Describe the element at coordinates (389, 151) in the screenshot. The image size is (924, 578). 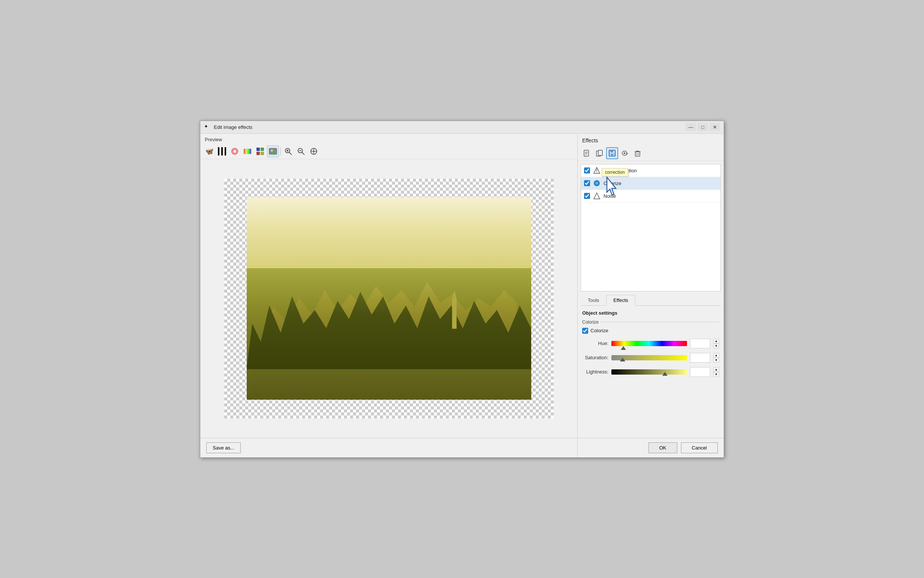
I see `preview-toolbar: 🦋` at that location.